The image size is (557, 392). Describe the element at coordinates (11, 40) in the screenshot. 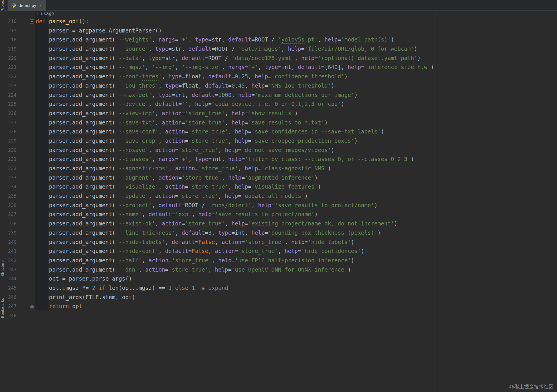

I see `line-number: 218` at that location.